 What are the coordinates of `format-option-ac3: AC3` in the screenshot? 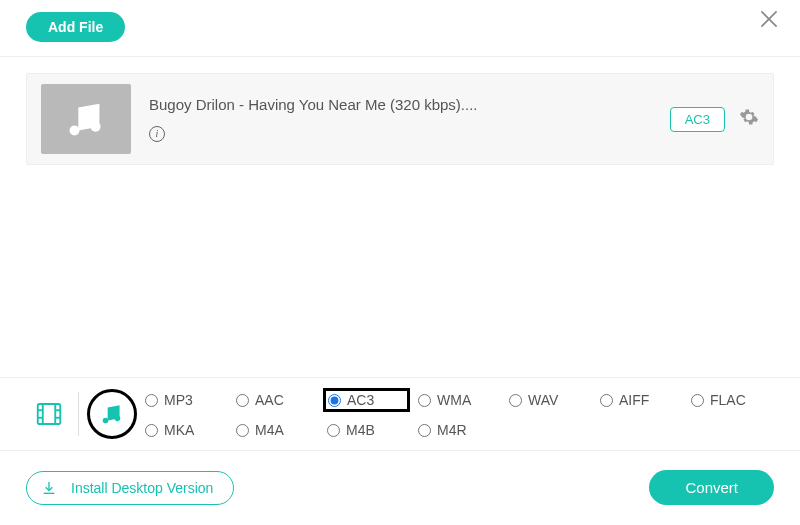 It's located at (366, 400).